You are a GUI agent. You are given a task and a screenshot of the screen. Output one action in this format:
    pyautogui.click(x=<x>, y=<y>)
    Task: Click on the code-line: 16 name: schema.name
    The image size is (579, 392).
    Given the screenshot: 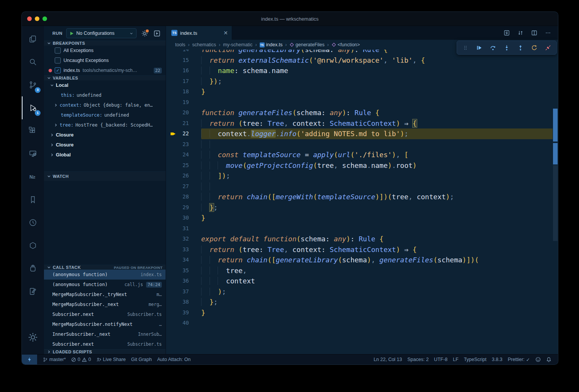 What is the action you would take?
    pyautogui.click(x=359, y=71)
    